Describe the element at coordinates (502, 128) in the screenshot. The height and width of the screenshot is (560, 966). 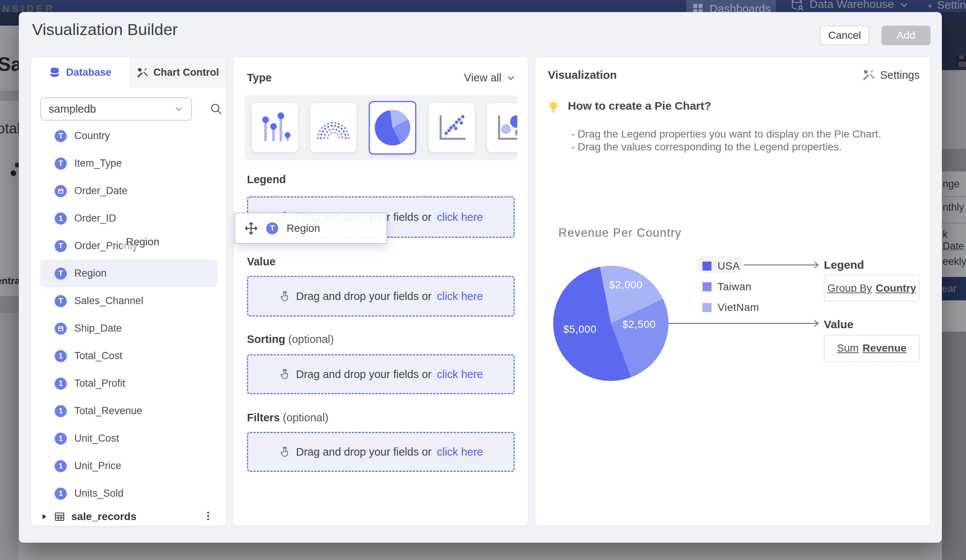
I see `chart-type-bubble` at that location.